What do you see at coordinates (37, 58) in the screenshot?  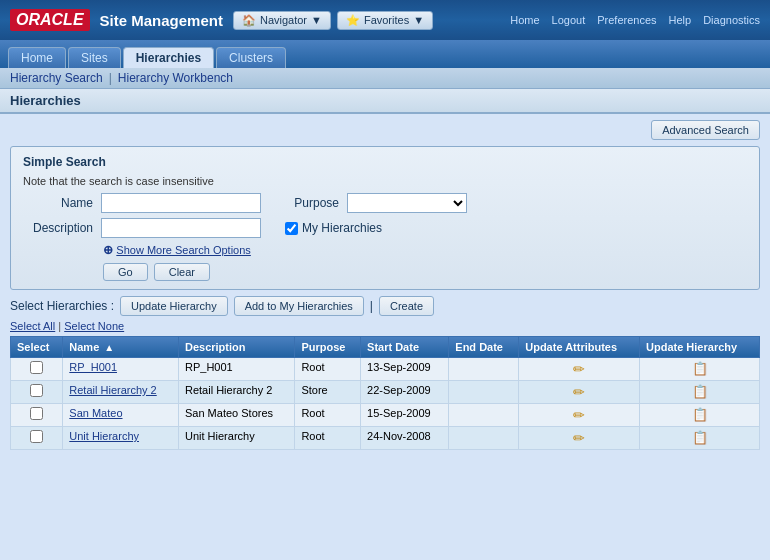 I see `tab-home: Home` at bounding box center [37, 58].